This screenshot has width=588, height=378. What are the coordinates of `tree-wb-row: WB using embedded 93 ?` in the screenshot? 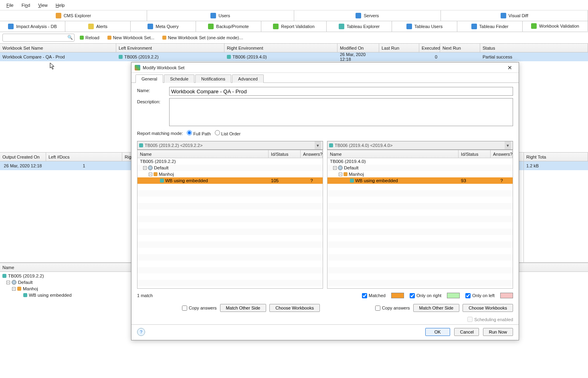 It's located at (420, 181).